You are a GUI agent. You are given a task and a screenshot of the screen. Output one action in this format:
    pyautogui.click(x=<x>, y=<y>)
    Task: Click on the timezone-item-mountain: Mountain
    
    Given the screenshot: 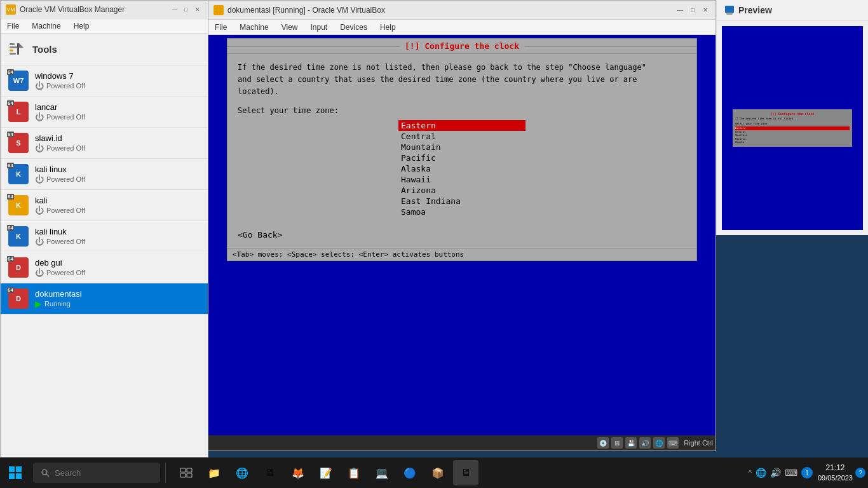 What is the action you would take?
    pyautogui.click(x=462, y=147)
    